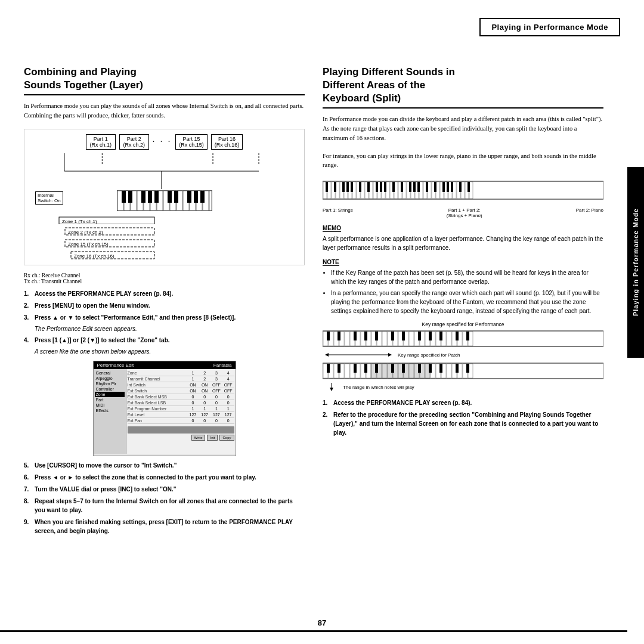  What do you see at coordinates (463, 403) in the screenshot?
I see `right-step-1: 1.Access the PERFORMANCE PLAY screen (p.…` at bounding box center [463, 403].